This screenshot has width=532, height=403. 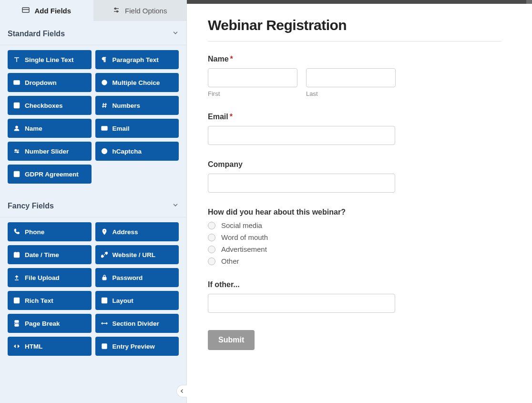 What do you see at coordinates (50, 83) in the screenshot?
I see `field-dropdown: Dropdown` at bounding box center [50, 83].